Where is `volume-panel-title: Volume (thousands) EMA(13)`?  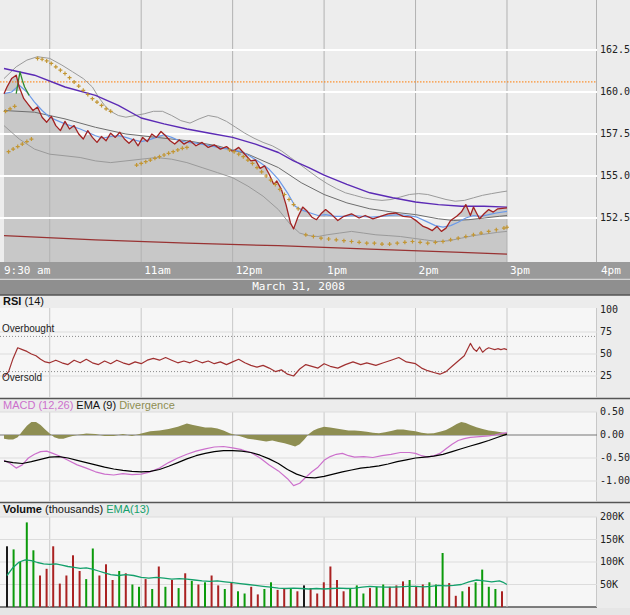
volume-panel-title: Volume (thousands) EMA(13) is located at coordinates (76, 509).